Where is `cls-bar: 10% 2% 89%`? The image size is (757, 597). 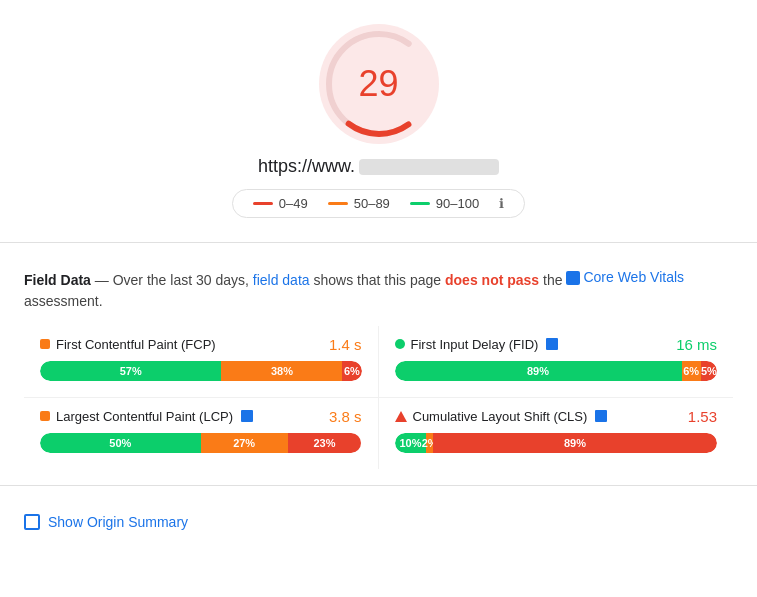 cls-bar: 10% 2% 89% is located at coordinates (556, 443).